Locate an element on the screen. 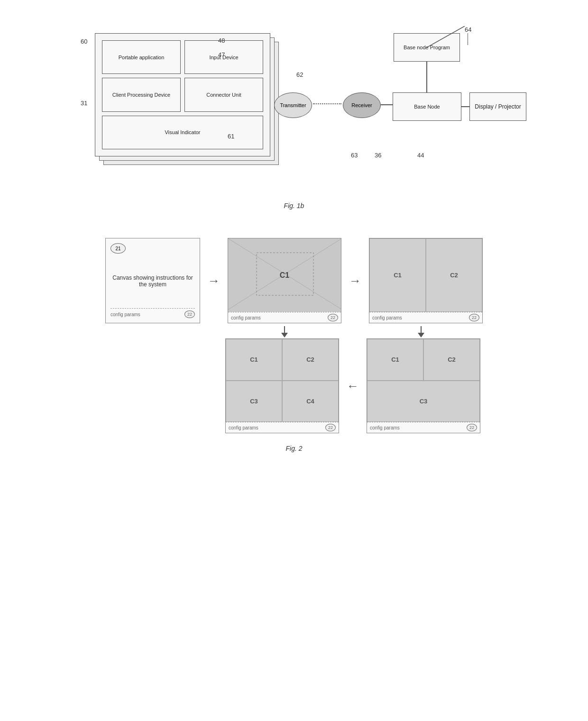 The image size is (588, 721). two-col-config-top: config params 22 is located at coordinates (426, 318).